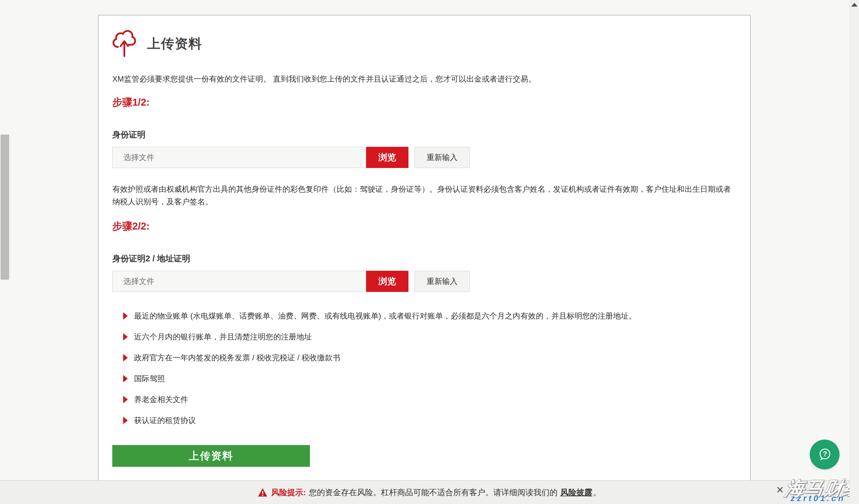 Image resolution: width=859 pixels, height=504 pixels. Describe the element at coordinates (223, 337) in the screenshot. I see `requirement-text: 近六个月内的银行账单，并且清楚注明您的注册地址` at that location.